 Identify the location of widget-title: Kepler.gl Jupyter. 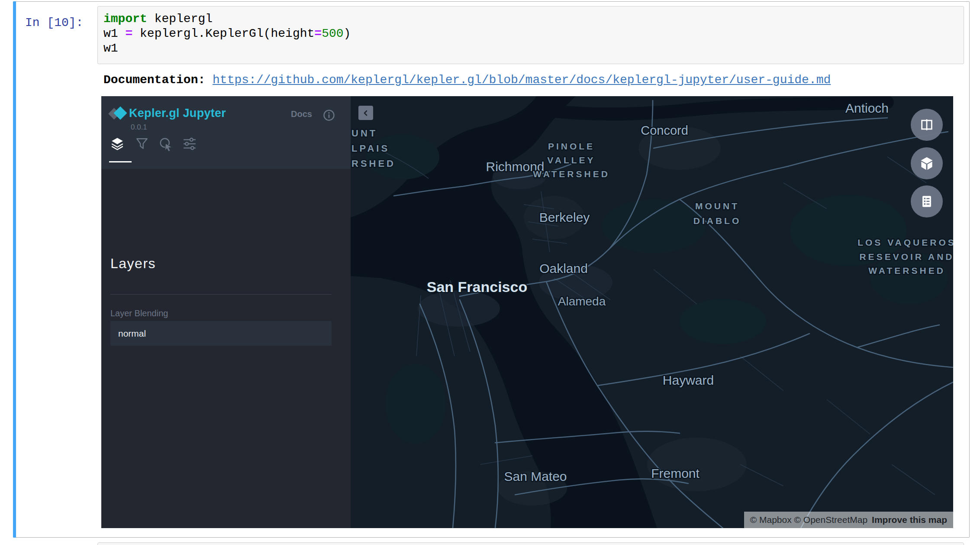
(177, 114).